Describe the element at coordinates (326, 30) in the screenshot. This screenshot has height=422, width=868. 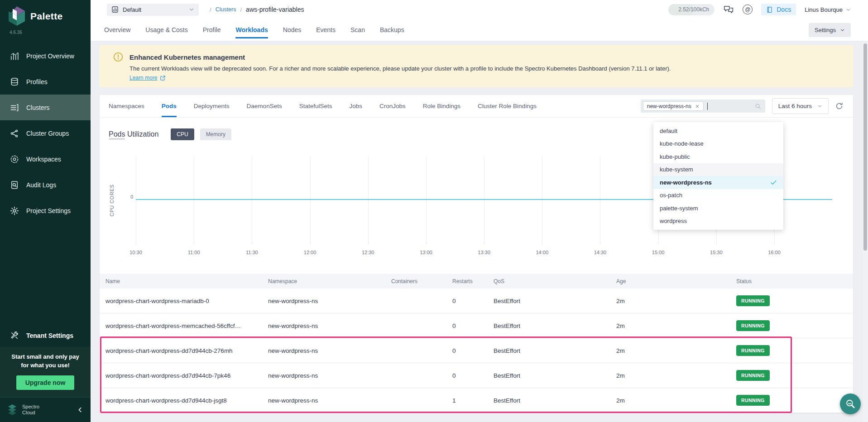
I see `cluster-tab: Events` at that location.